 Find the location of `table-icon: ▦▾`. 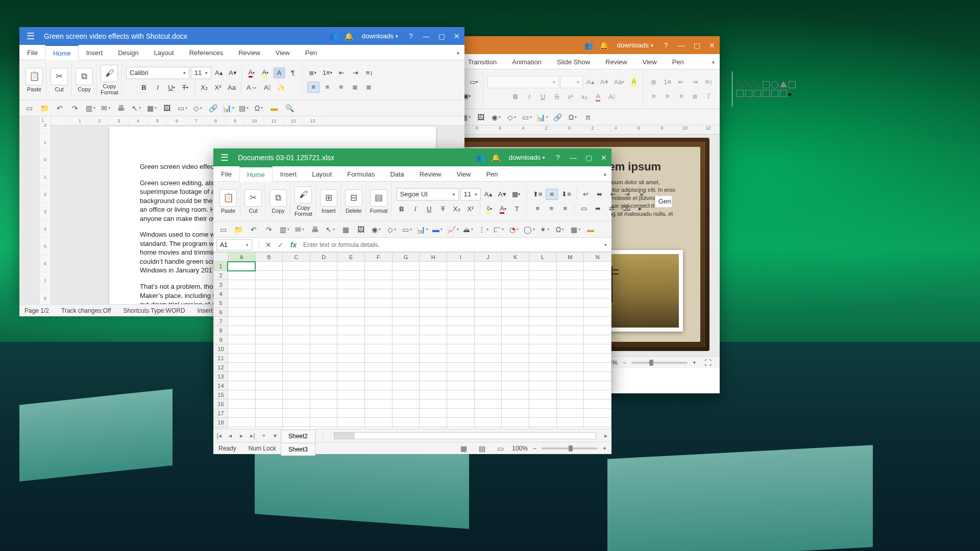

table-icon: ▦▾ is located at coordinates (152, 108).